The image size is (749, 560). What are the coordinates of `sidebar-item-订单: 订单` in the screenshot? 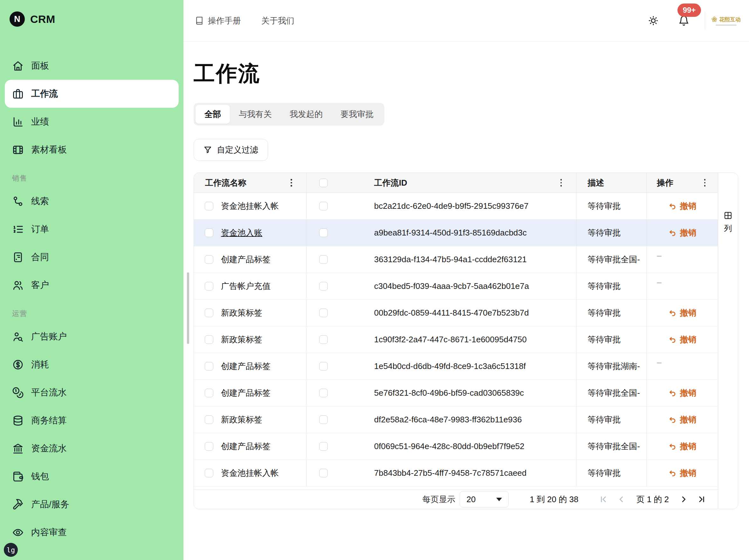 It's located at (92, 229).